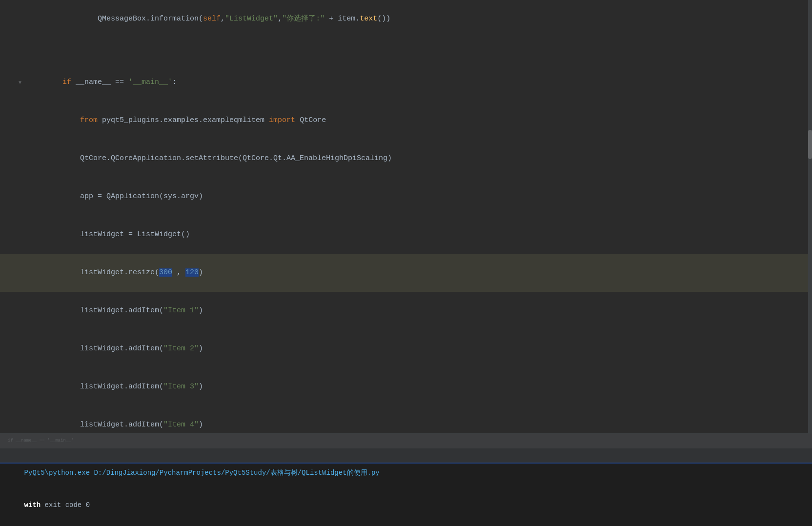 This screenshot has height=526, width=812. Describe the element at coordinates (212, 19) in the screenshot. I see `code-token: self` at that location.